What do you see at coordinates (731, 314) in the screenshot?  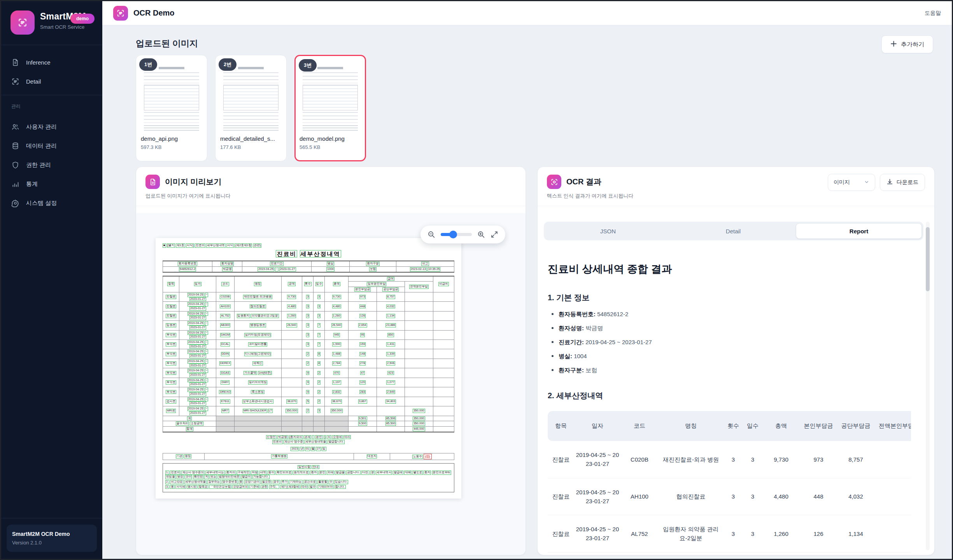 I see `basic-info-item: 환자등록번호: 54852612-2` at bounding box center [731, 314].